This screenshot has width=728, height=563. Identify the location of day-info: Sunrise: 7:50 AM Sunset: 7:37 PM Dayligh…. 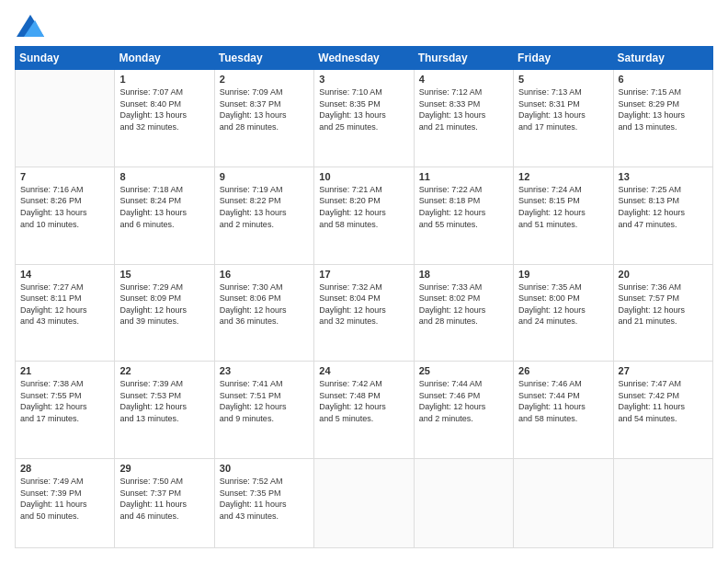
(164, 499).